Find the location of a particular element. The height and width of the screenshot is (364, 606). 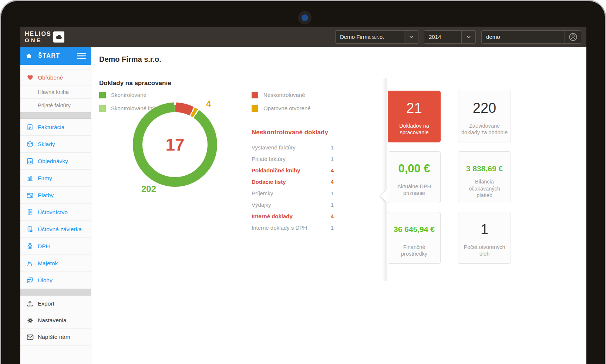

person-icon is located at coordinates (573, 37).